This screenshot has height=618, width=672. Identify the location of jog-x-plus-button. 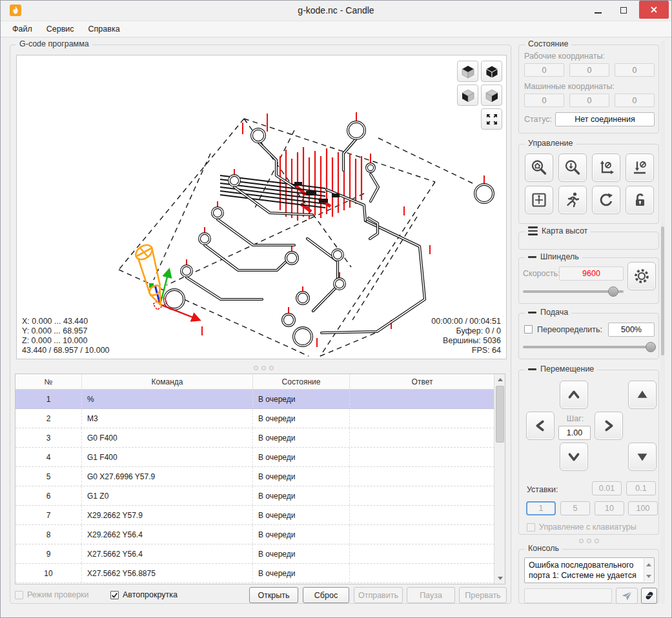
(609, 426).